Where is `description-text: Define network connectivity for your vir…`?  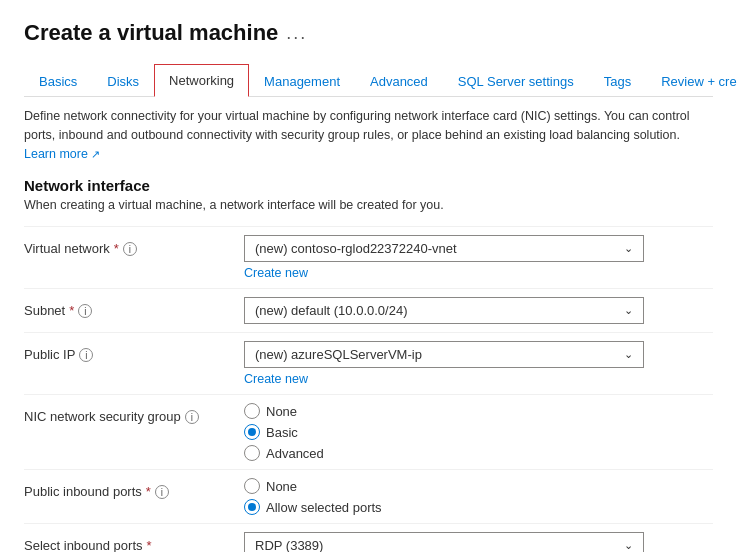
description-text: Define network connectivity for your vir… is located at coordinates (368, 135).